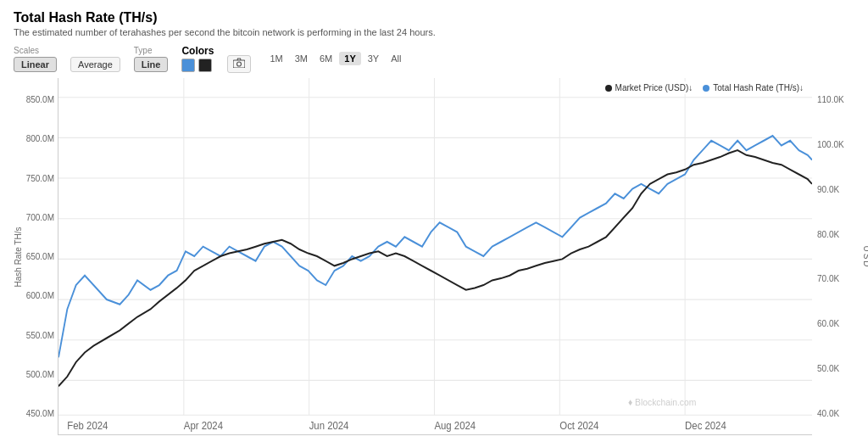 This screenshot has width=868, height=442. What do you see at coordinates (41, 375) in the screenshot?
I see `y-left-val-8: 500.0M` at bounding box center [41, 375].